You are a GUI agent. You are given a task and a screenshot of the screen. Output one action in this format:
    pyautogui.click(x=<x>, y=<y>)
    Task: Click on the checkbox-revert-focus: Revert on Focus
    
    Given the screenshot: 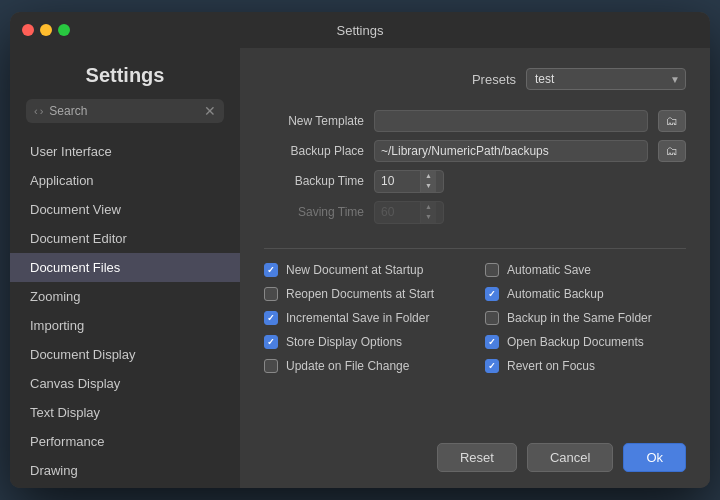 What is the action you would take?
    pyautogui.click(x=586, y=366)
    